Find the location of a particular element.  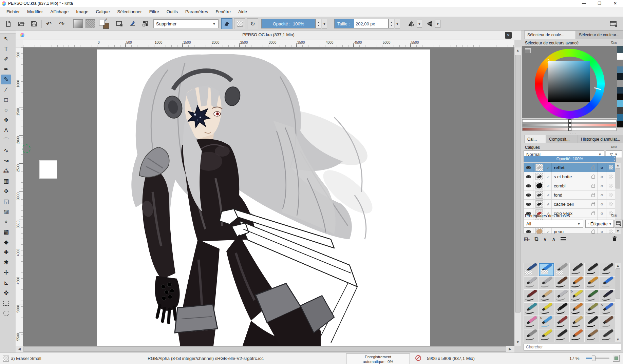

brush-view-mode-button is located at coordinates (619, 224).